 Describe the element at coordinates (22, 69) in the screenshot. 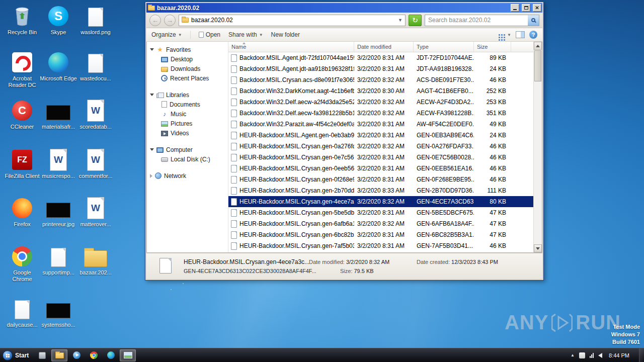

I see `desktop-icon-acrobat: Acrobat Reader DC` at that location.